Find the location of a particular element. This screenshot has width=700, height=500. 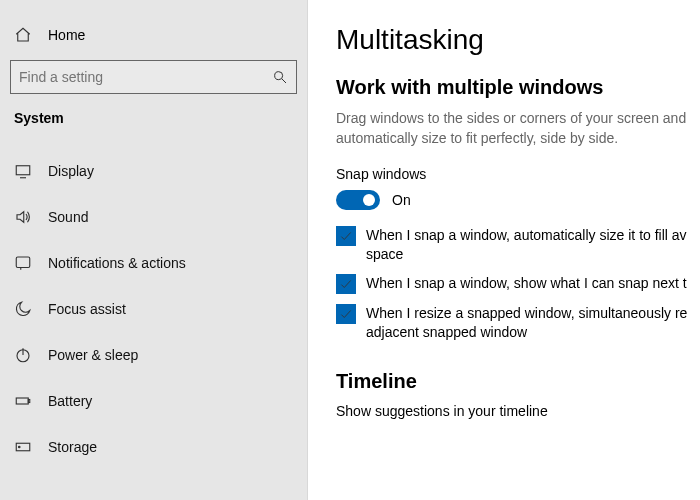

checkbox-auto-size is located at coordinates (346, 236).